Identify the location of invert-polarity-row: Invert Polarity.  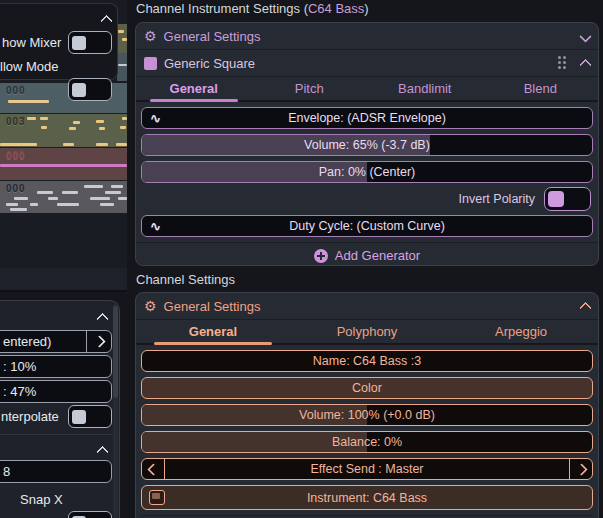
(367, 199).